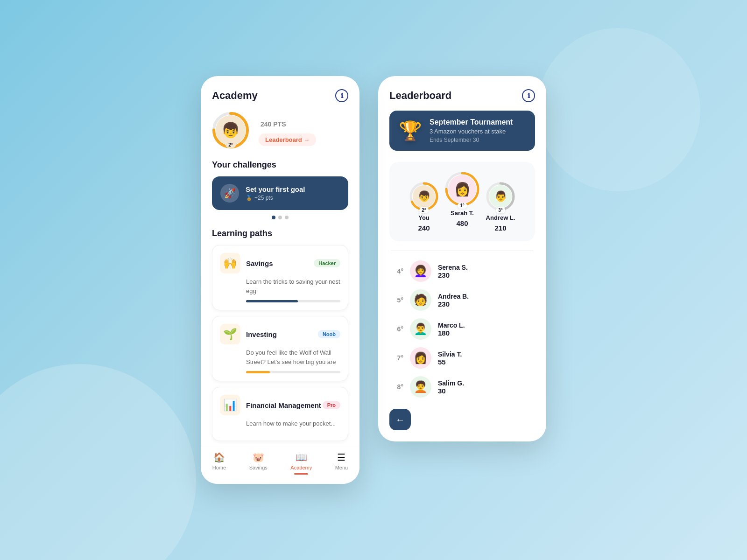 This screenshot has height=560, width=747. What do you see at coordinates (280, 349) in the screenshot?
I see `investing-card: 🌱 Investing Noob Do you feel like the Wo…` at bounding box center [280, 349].